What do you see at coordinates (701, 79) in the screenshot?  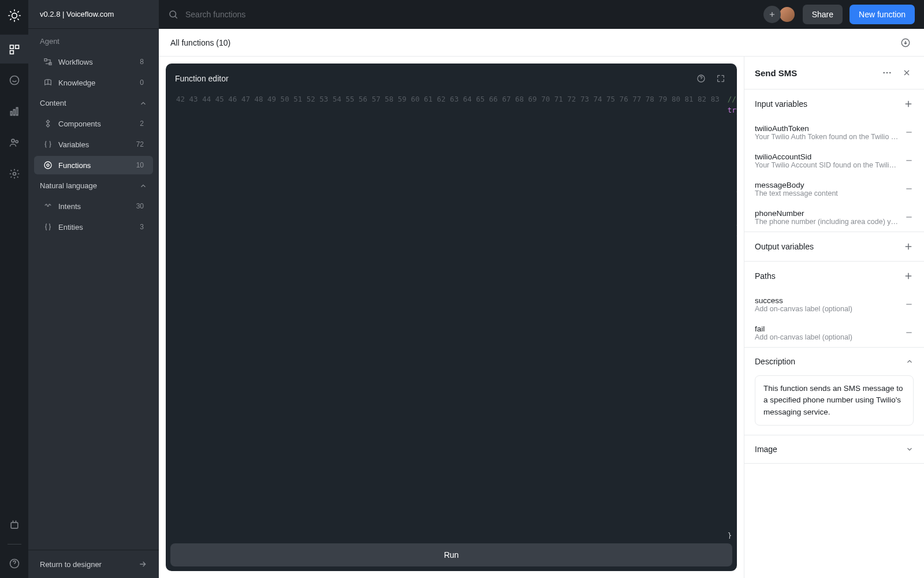 I see `help-icon` at bounding box center [701, 79].